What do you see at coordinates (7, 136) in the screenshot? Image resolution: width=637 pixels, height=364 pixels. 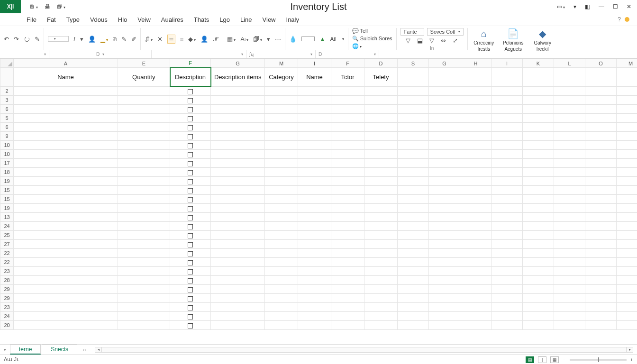 I see `row-header: 9` at bounding box center [7, 136].